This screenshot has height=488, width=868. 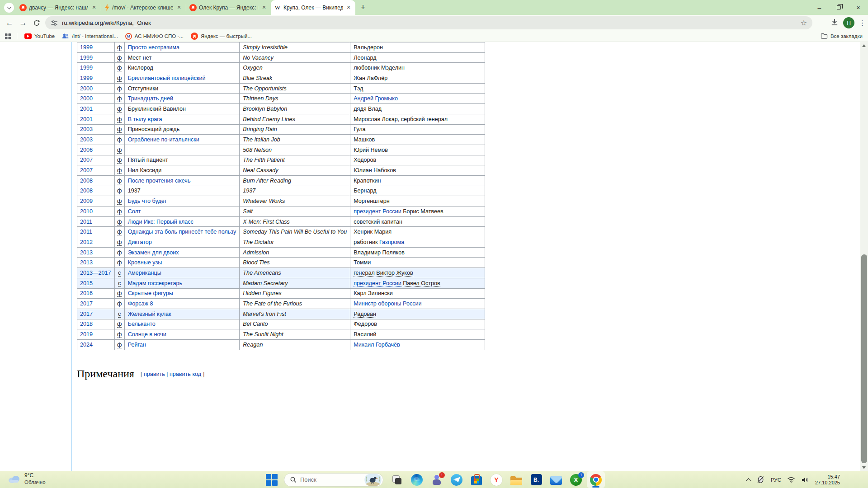 I want to click on wifi-icon, so click(x=791, y=480).